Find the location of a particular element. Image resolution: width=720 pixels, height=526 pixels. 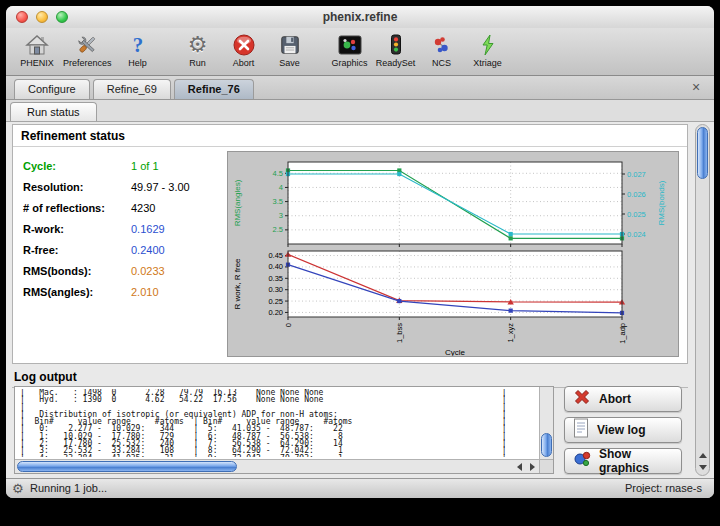

toolbar-ncs-button: NCS is located at coordinates (442, 50).